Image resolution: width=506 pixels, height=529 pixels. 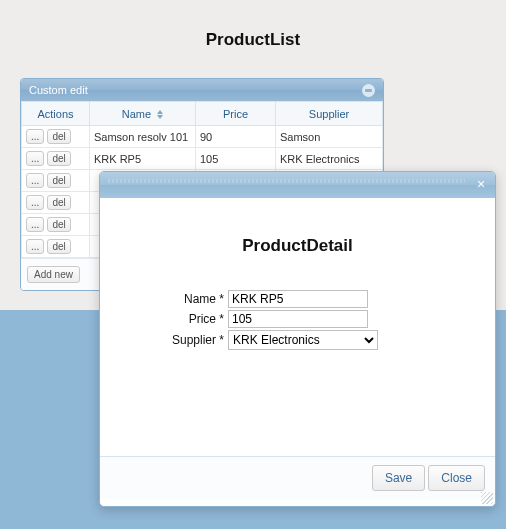 I want to click on cell-price: 105, so click(x=236, y=159).